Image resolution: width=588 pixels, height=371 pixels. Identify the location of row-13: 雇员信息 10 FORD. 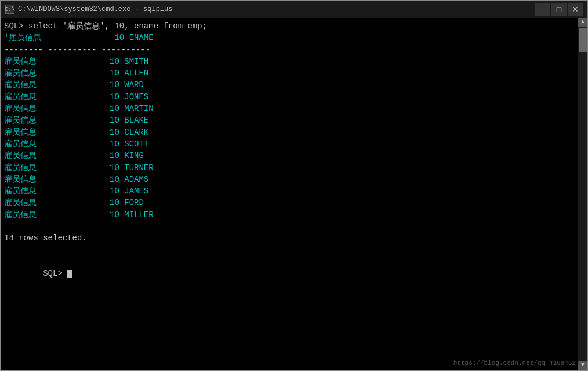
(289, 203).